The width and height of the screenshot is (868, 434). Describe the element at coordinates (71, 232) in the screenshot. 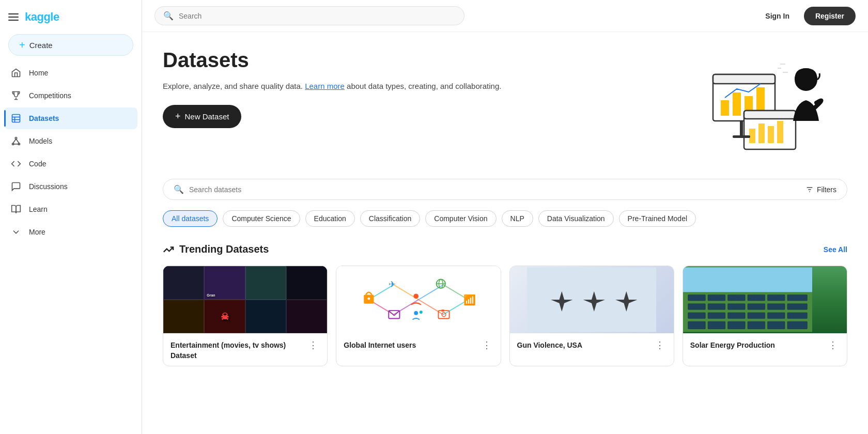

I see `sidebar-item-more: More` at that location.